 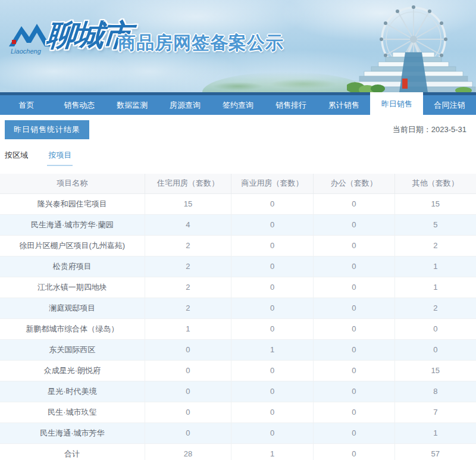 What do you see at coordinates (430, 130) in the screenshot?
I see `current-date: 当前日期：2023-5-31` at bounding box center [430, 130].